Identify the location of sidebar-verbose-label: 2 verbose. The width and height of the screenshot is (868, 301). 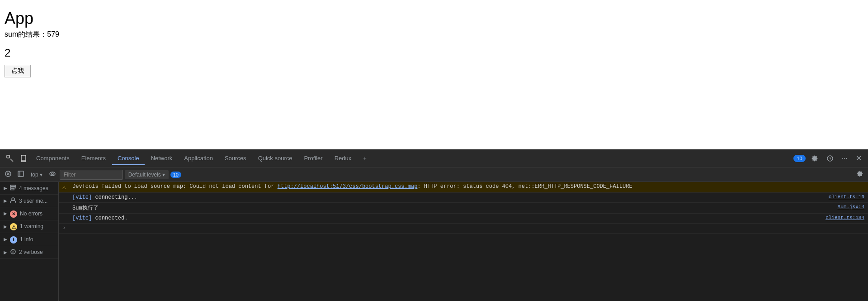
(31, 252).